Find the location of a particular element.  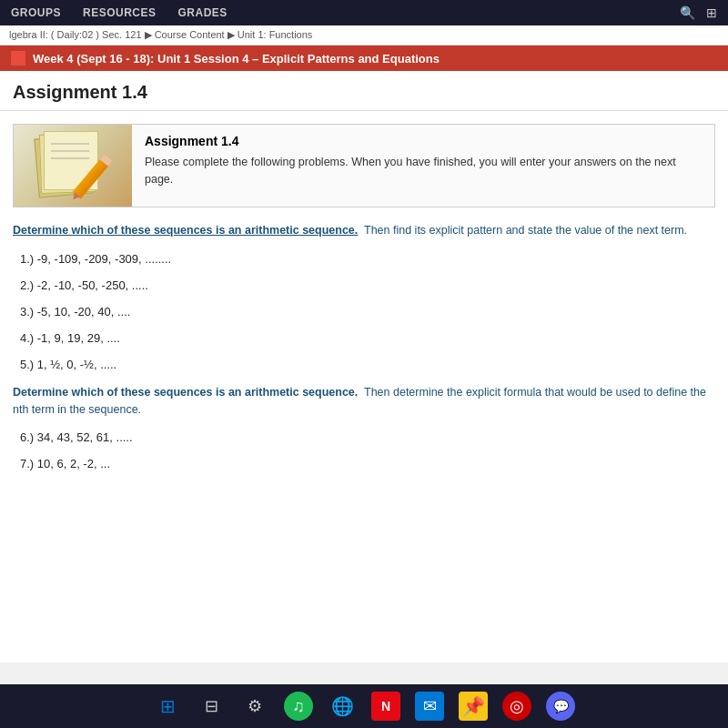

nav-grades: GRADES is located at coordinates (203, 13).